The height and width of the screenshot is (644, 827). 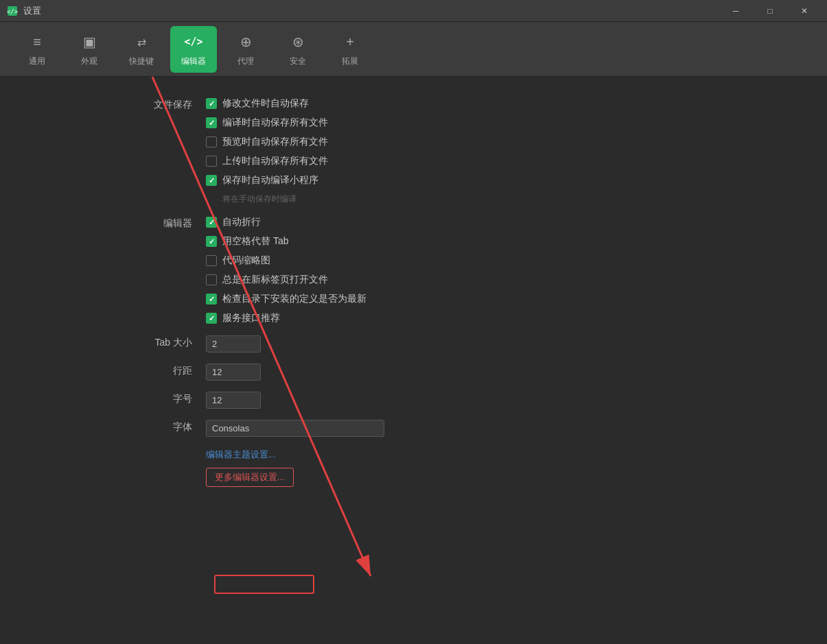 What do you see at coordinates (350, 42) in the screenshot?
I see `extensions-icon: +` at bounding box center [350, 42].